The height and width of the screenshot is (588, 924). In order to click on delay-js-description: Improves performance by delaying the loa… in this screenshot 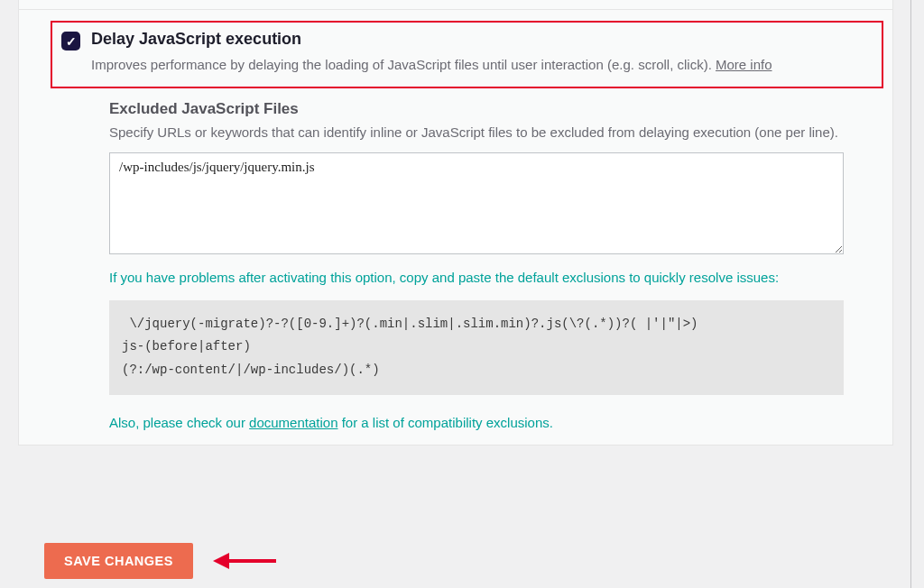, I will do `click(431, 65)`.